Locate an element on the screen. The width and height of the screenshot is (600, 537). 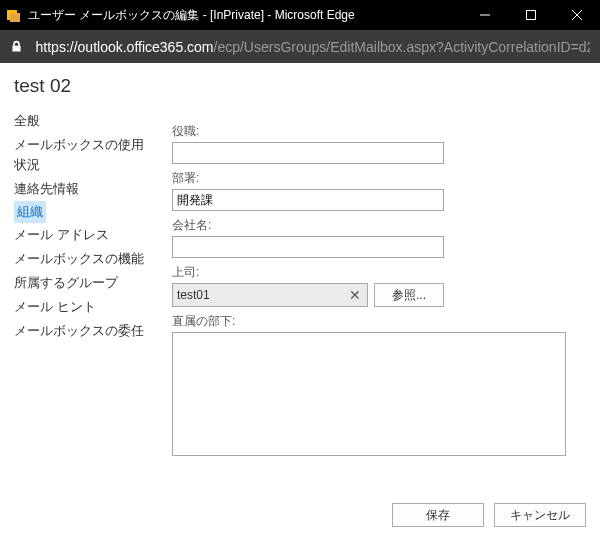
clear-icon: ✕ is located at coordinates (355, 295).